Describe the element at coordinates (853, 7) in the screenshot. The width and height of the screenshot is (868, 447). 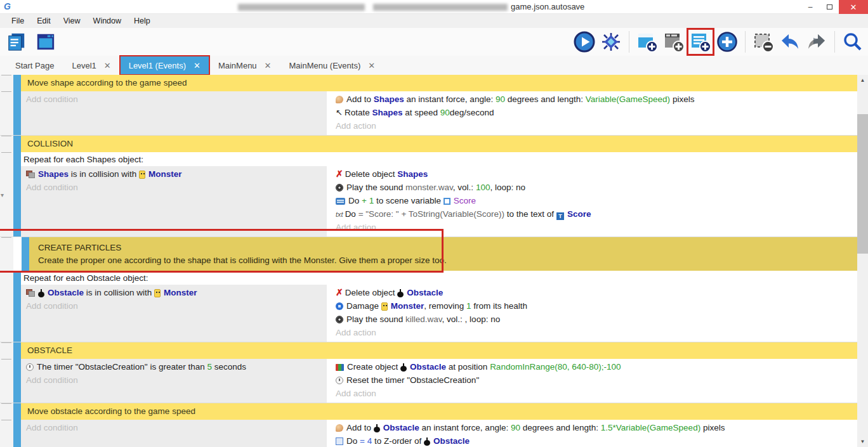
I see `close-button: ✕` at that location.